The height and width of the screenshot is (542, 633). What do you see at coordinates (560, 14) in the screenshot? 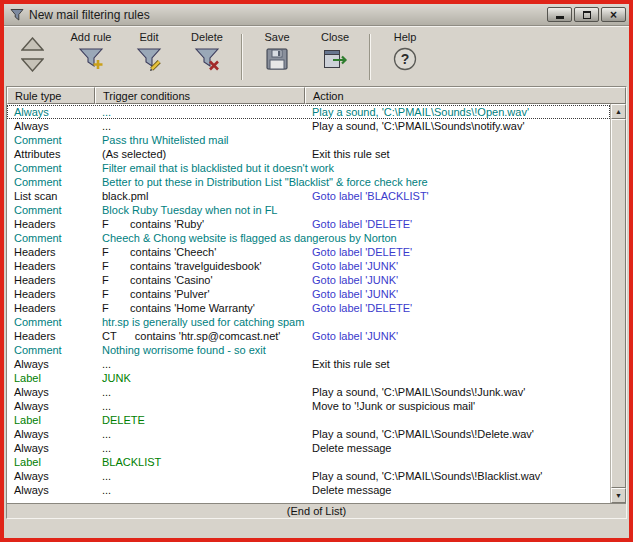
I see `minimize-button` at bounding box center [560, 14].